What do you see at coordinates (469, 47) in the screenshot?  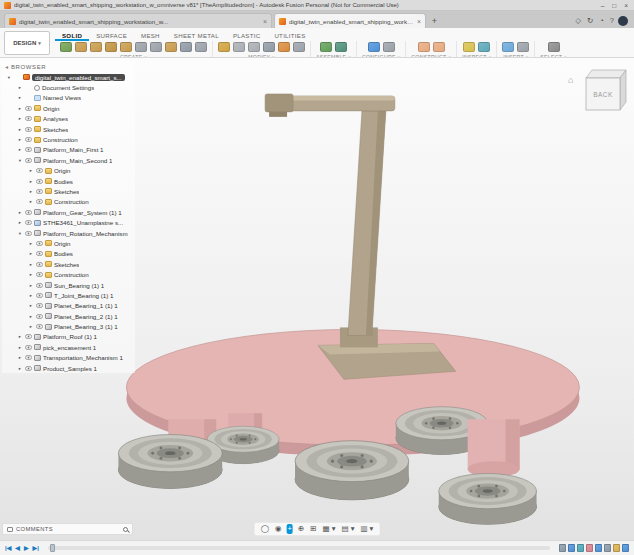 I see `measure-icon` at bounding box center [469, 47].